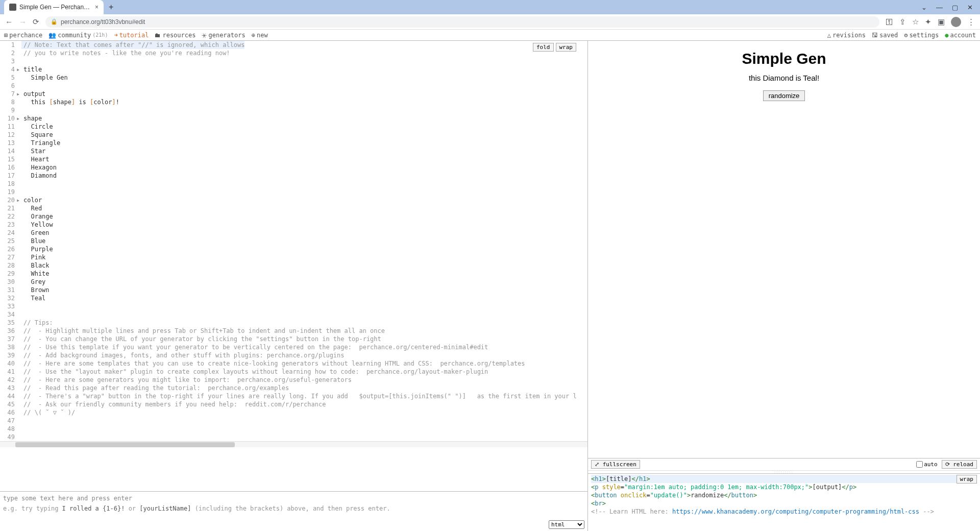  What do you see at coordinates (294, 241) in the screenshot?
I see `code-line: 25 Blue` at bounding box center [294, 241].